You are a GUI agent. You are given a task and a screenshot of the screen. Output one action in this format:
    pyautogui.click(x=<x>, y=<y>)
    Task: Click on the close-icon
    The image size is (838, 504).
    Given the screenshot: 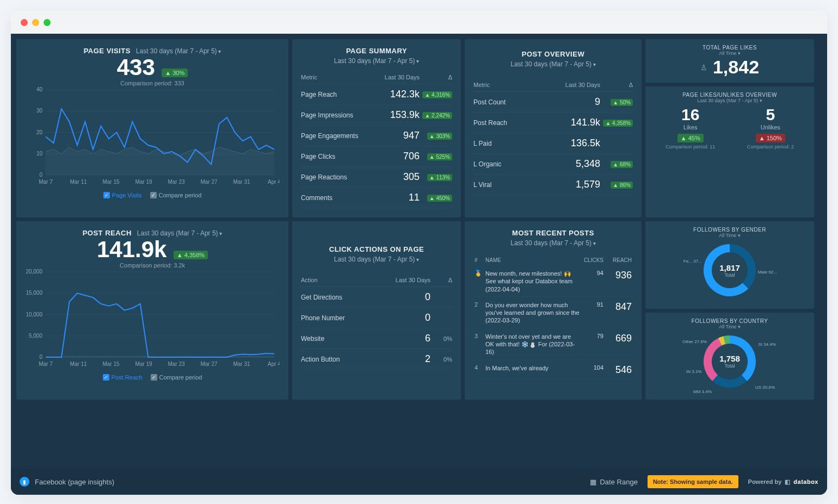 What is the action you would take?
    pyautogui.click(x=24, y=23)
    